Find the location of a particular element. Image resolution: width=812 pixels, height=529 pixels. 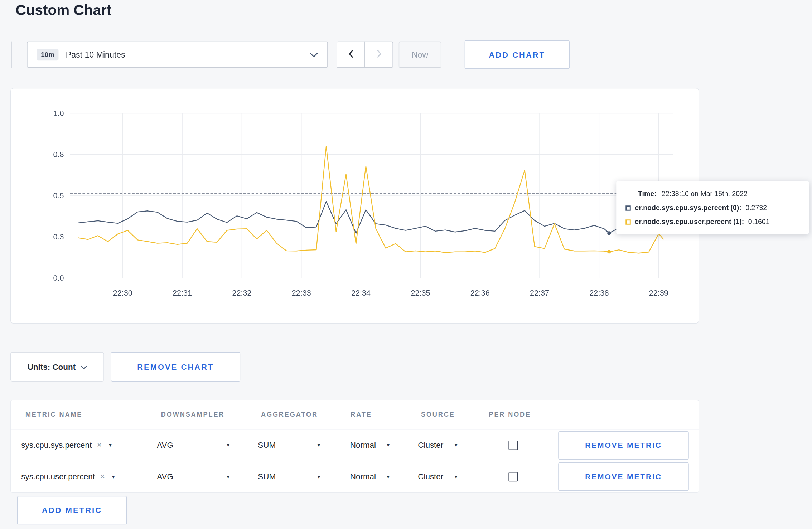

tooltip-series-label: cr.node.sys.cpu.sys.percent (0): is located at coordinates (688, 208).